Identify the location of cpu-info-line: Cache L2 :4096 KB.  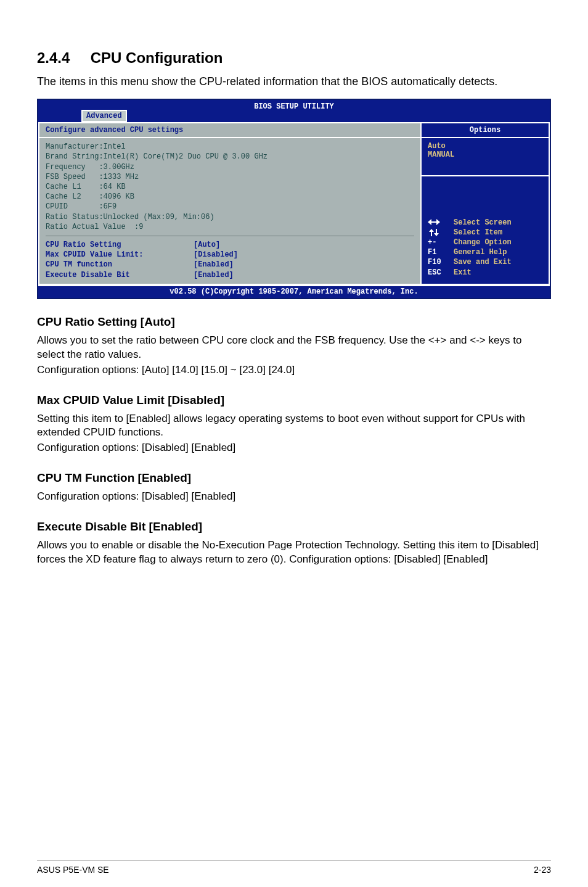
(230, 197).